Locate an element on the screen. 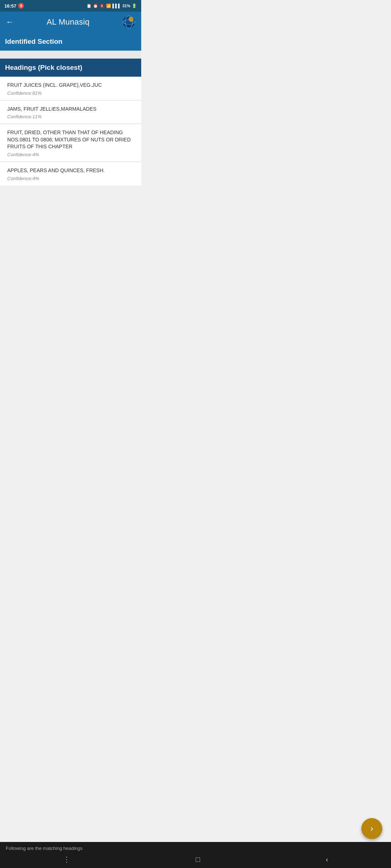 The width and height of the screenshot is (391, 868). mute-icon: 🔇 is located at coordinates (102, 6).